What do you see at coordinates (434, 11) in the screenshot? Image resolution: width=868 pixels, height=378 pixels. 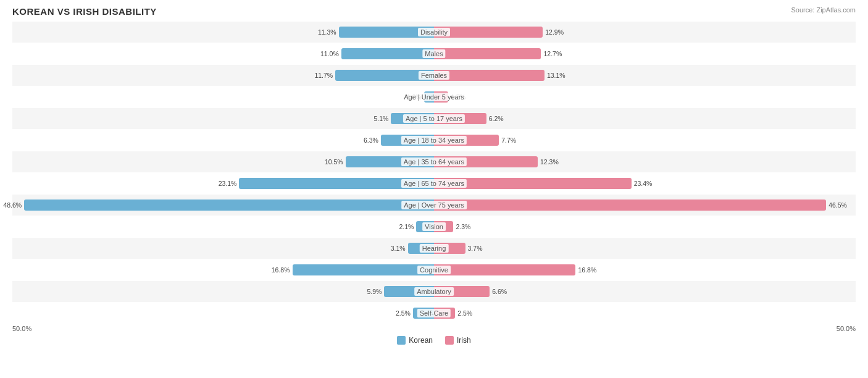 I see `title-row: KOREAN VS IRISH DISABILITY Source: ZipAt…` at bounding box center [434, 11].